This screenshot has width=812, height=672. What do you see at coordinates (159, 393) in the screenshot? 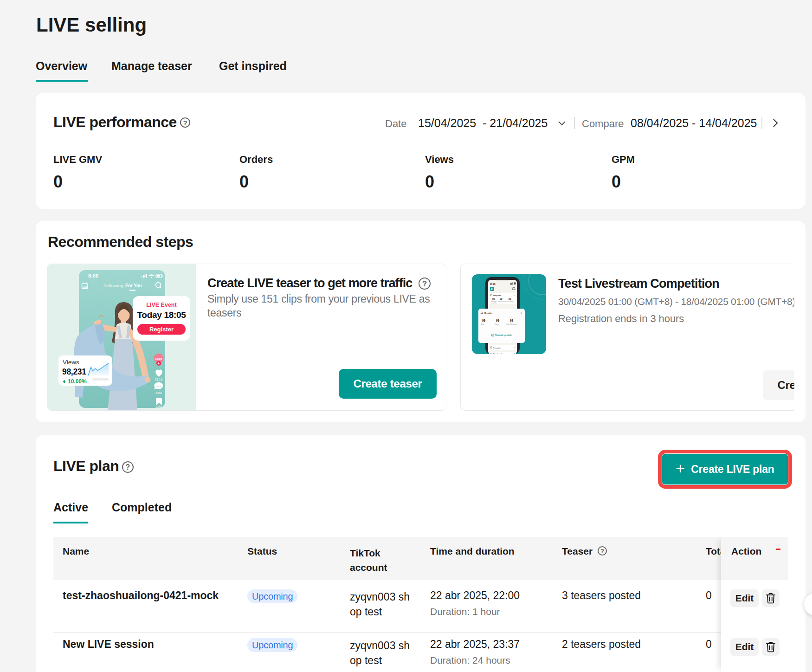
I see `svg-text: 3456` at bounding box center [159, 393].